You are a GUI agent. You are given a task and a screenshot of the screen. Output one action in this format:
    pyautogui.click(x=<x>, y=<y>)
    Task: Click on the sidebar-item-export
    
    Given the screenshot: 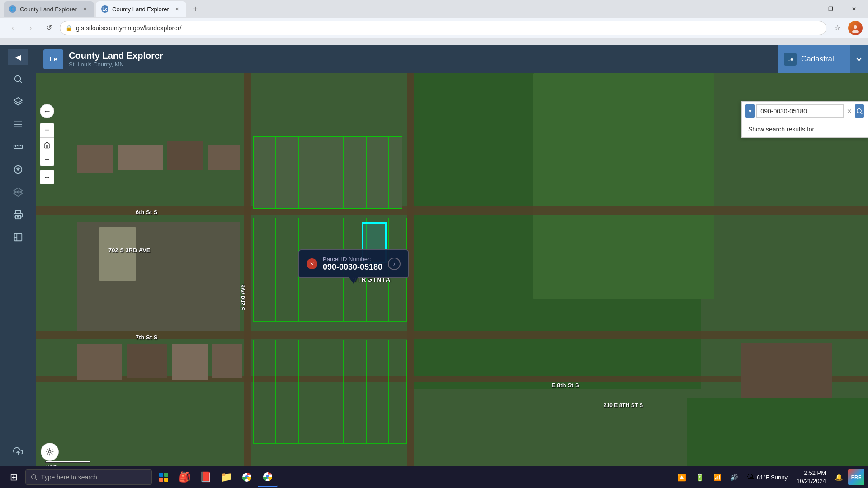 What is the action you would take?
    pyautogui.click(x=18, y=451)
    